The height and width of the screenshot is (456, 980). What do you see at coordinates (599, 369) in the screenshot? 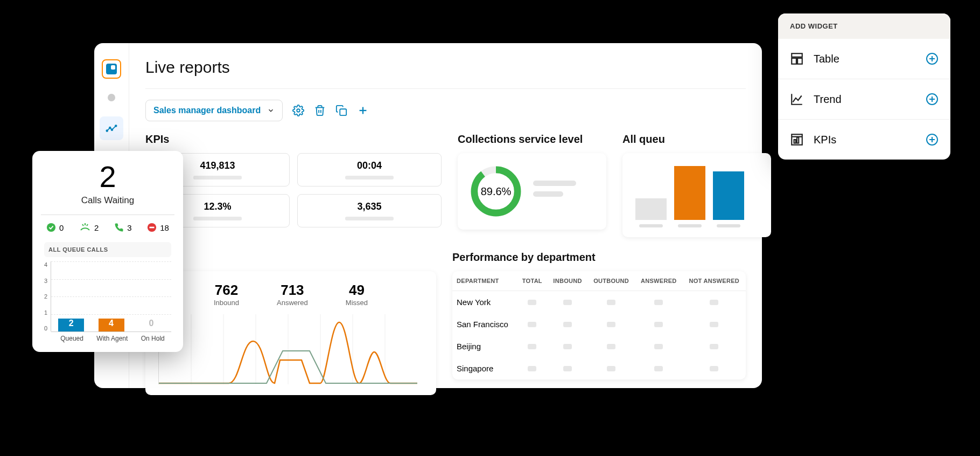
I see `table-row: Singapore` at bounding box center [599, 369].